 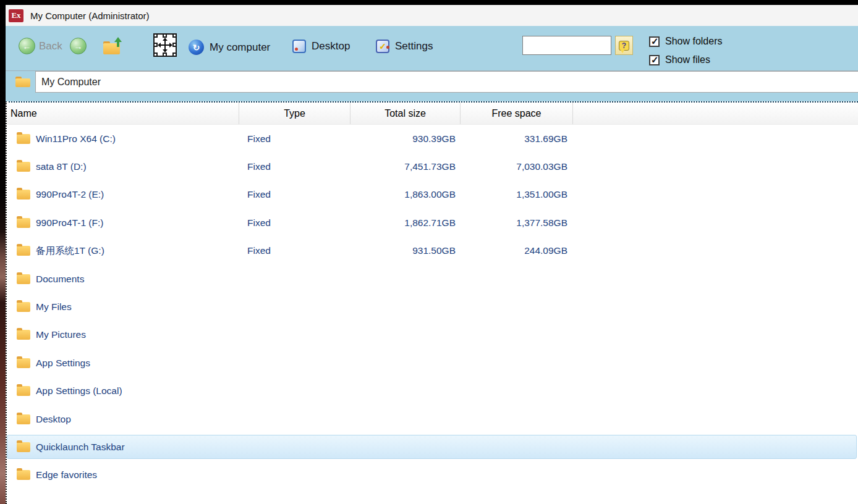 What do you see at coordinates (78, 46) in the screenshot?
I see `forward-button: →` at bounding box center [78, 46].